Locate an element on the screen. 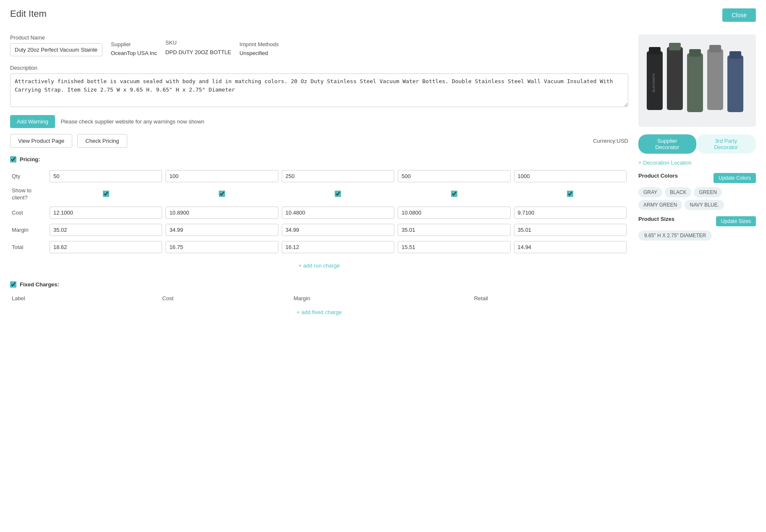  product-name-group: Product Name is located at coordinates (56, 45).